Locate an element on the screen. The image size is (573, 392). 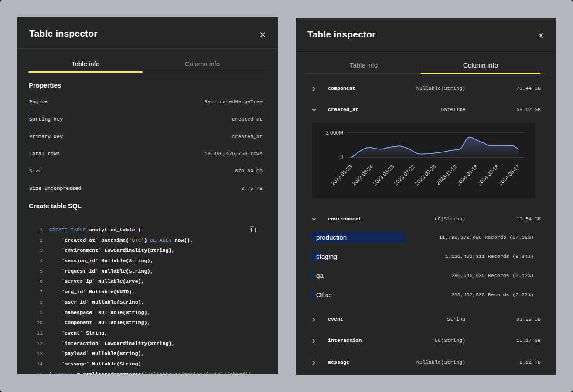
svg-text: 0 is located at coordinates (342, 157).